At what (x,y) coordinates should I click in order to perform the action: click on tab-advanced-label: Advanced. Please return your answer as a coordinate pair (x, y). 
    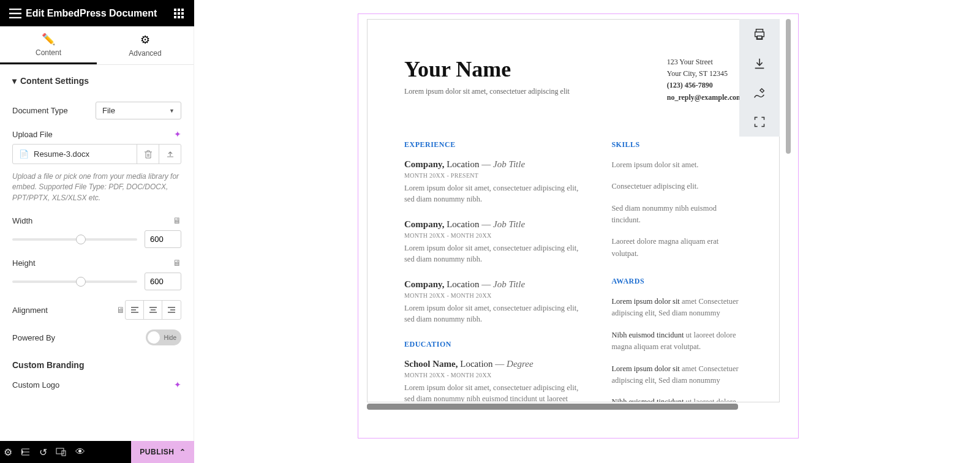
    Looking at the image, I should click on (145, 53).